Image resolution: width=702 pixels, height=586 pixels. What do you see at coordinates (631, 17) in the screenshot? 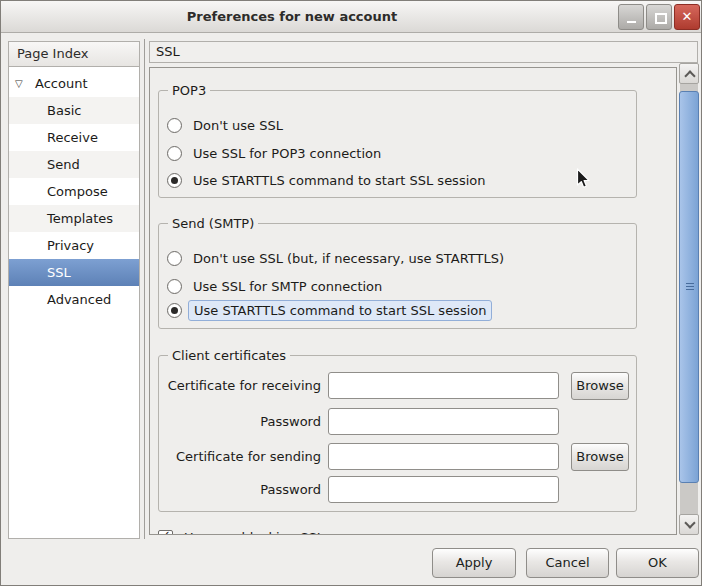
I see `minimize-button` at bounding box center [631, 17].